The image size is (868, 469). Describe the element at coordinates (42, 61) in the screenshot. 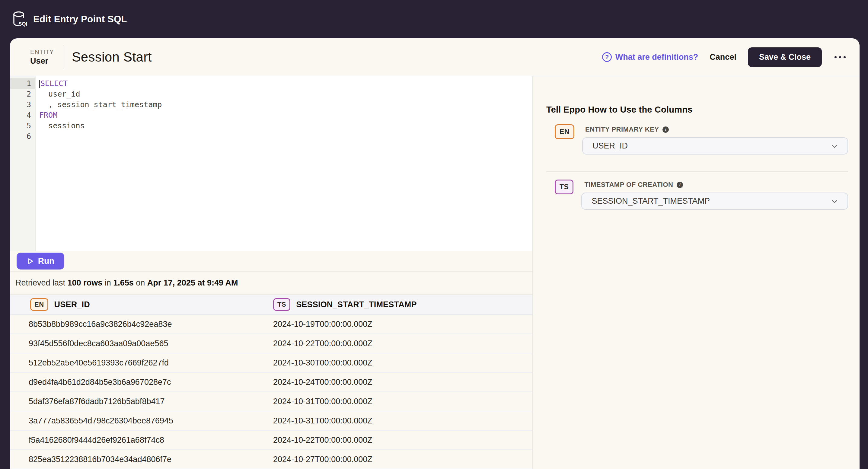

I see `entity-value: User` at that location.